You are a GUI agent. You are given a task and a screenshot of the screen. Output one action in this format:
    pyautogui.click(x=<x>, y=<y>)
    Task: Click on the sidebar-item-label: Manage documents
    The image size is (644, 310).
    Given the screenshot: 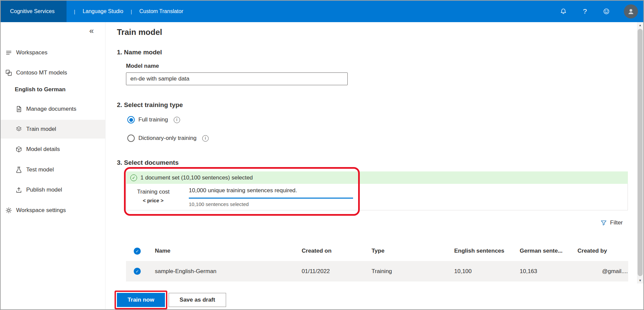 What is the action you would take?
    pyautogui.click(x=51, y=109)
    